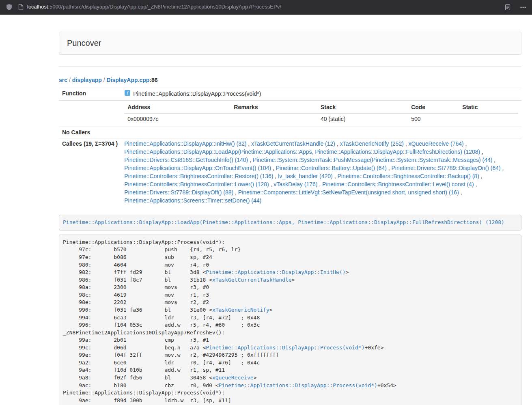 This screenshot has height=405, width=532. What do you see at coordinates (179, 192) in the screenshot?
I see `callee-link: Pinetime::Drivers::St7789::DisplayOff() …` at bounding box center [179, 192].